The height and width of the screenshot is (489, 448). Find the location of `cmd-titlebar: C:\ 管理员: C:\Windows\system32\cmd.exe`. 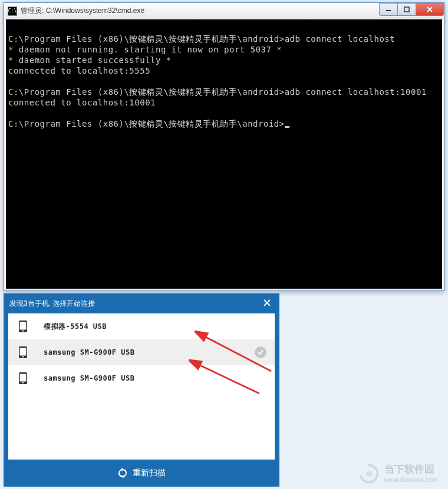

cmd-titlebar: C:\ 管理员: C:\Windows\system32\cmd.exe is located at coordinates (224, 11).